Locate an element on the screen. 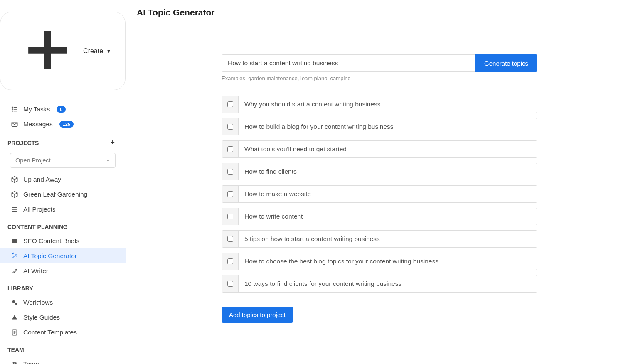 The image size is (633, 364). topic-input is located at coordinates (348, 63).